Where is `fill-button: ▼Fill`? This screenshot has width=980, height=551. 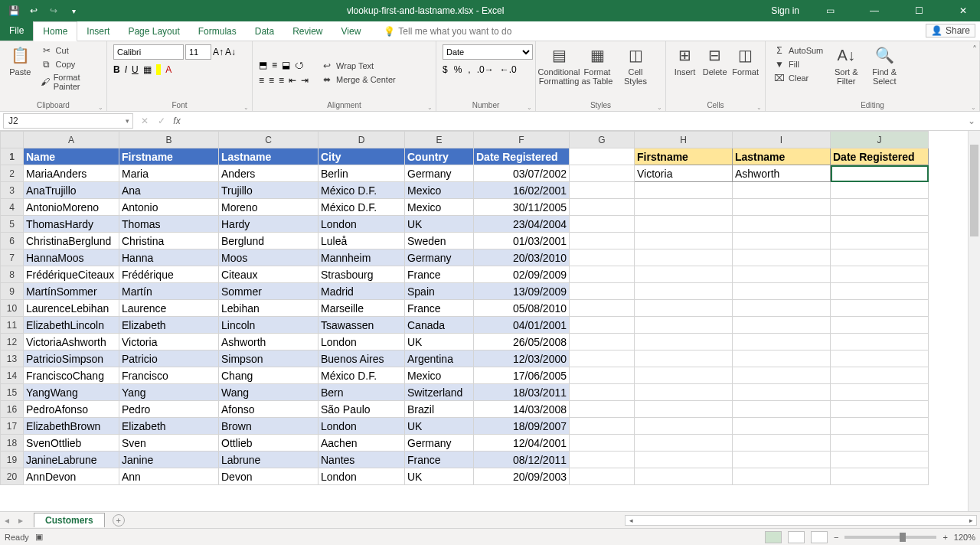
fill-button: ▼Fill is located at coordinates (798, 64).